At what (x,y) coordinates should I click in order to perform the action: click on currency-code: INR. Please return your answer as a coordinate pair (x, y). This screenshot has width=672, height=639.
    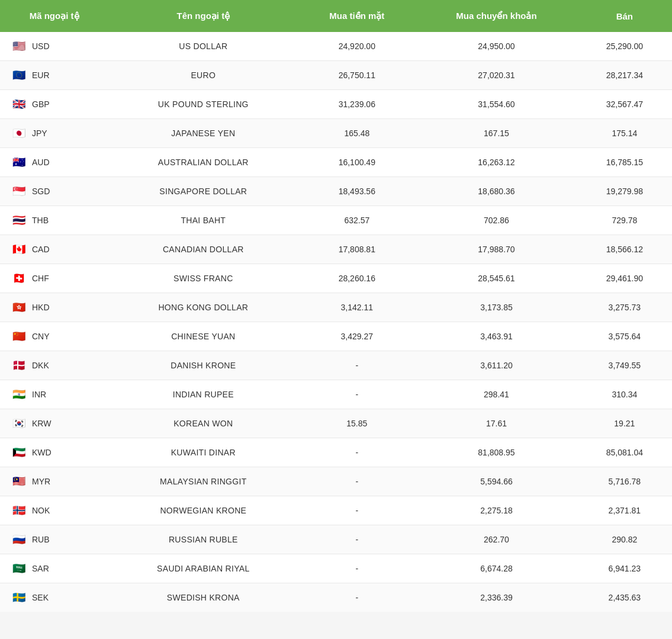
    Looking at the image, I should click on (39, 394).